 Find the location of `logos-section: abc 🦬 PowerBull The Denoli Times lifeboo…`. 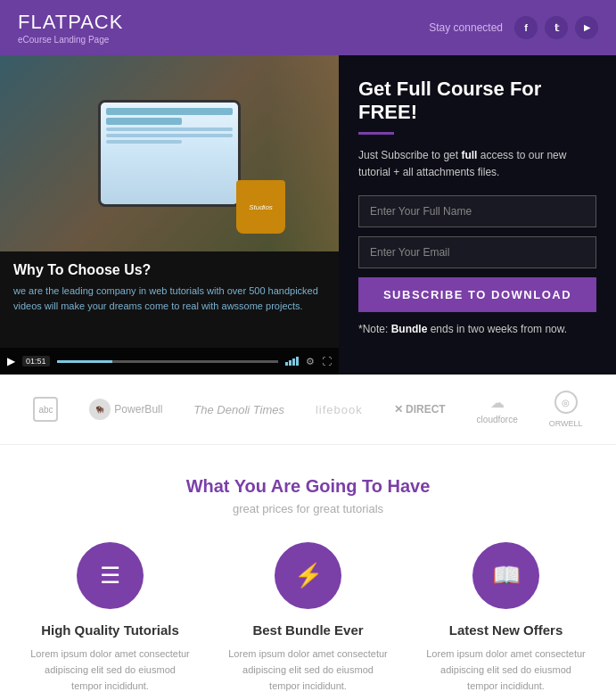

logos-section: abc 🦬 PowerBull The Denoli Times lifeboo… is located at coordinates (308, 410).